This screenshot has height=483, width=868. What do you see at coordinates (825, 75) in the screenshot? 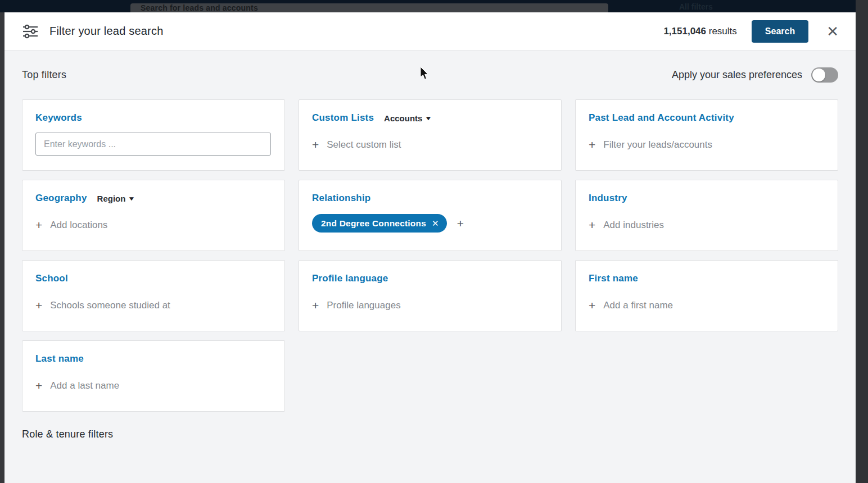
I see `sales-preferences-toggle` at bounding box center [825, 75].